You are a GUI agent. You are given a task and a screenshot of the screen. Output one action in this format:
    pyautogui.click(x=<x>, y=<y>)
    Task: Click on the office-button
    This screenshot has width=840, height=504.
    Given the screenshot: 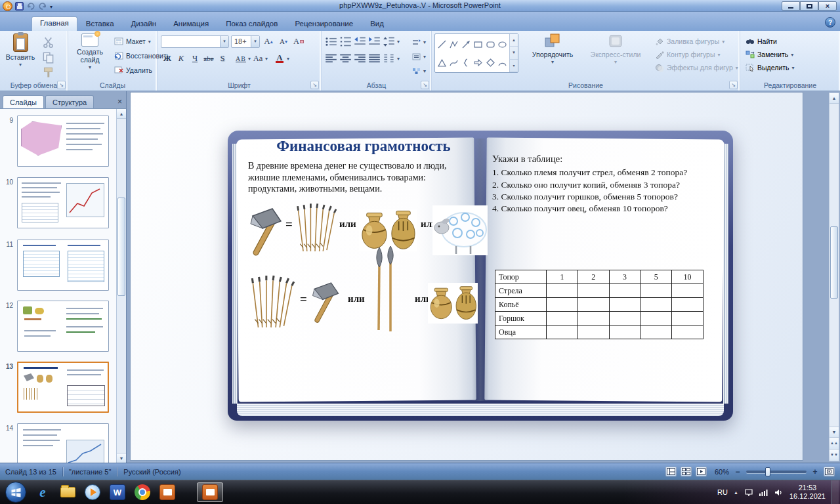 What is the action you would take?
    pyautogui.click(x=8, y=7)
    